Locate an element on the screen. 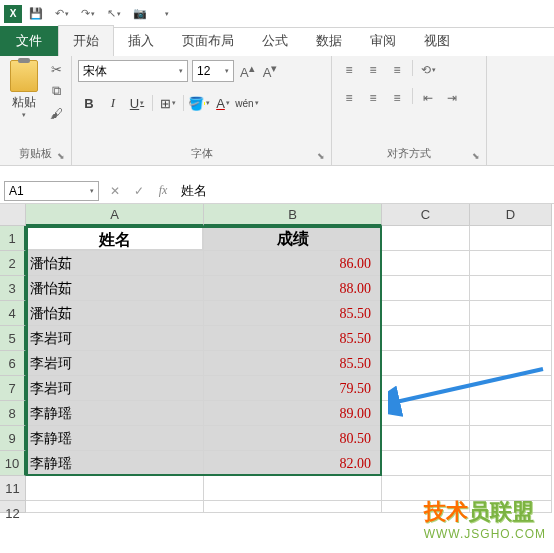 This screenshot has height=553, width=554. grow-font-icon: A▴ is located at coordinates (248, 71).